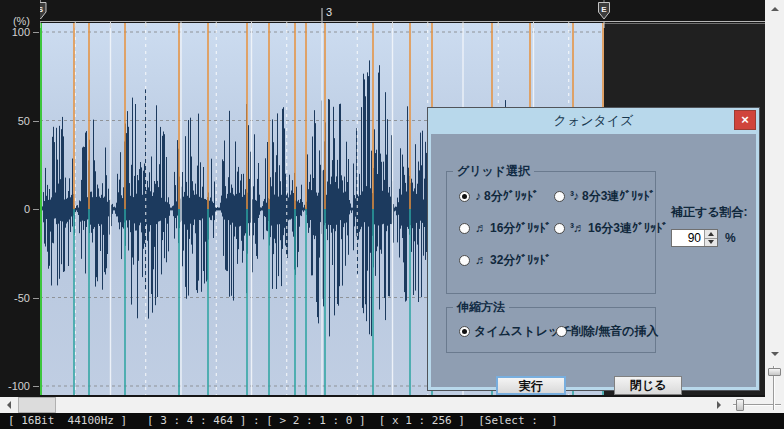  I want to click on sixteenth-triplet-note-icon: ³♬, so click(577, 228).